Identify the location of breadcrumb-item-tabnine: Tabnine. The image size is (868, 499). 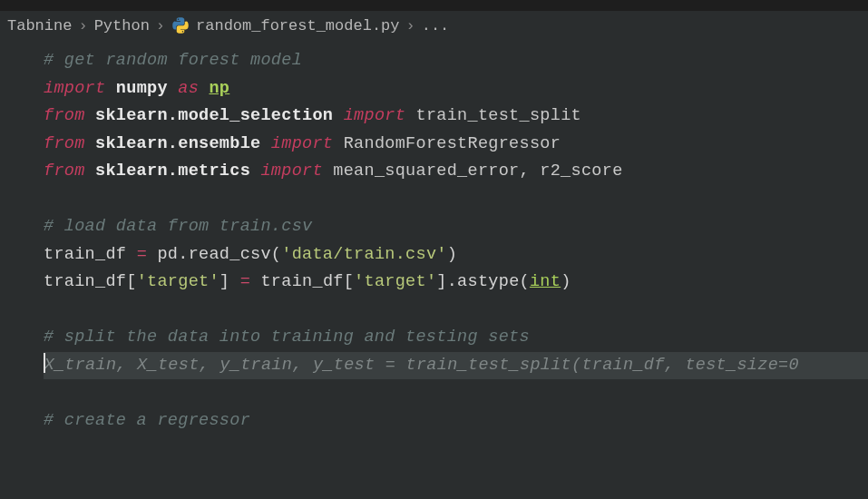
(40, 25).